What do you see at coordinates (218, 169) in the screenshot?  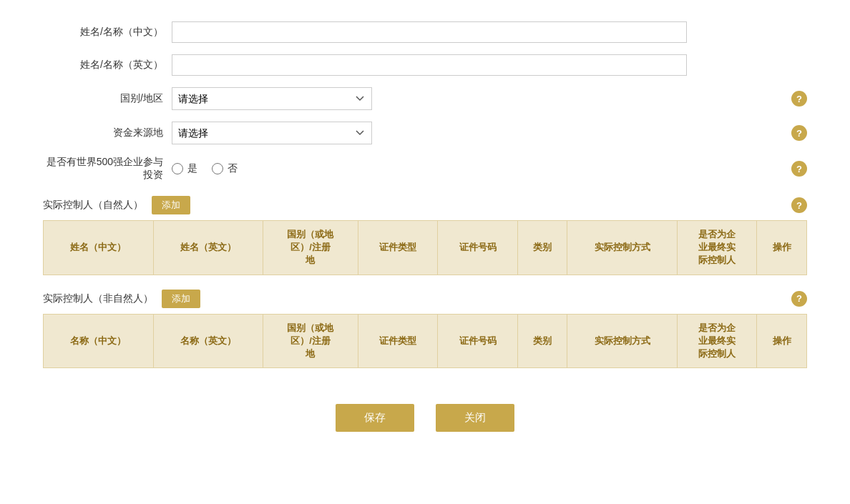 I see `fortune500-no-radio` at bounding box center [218, 169].